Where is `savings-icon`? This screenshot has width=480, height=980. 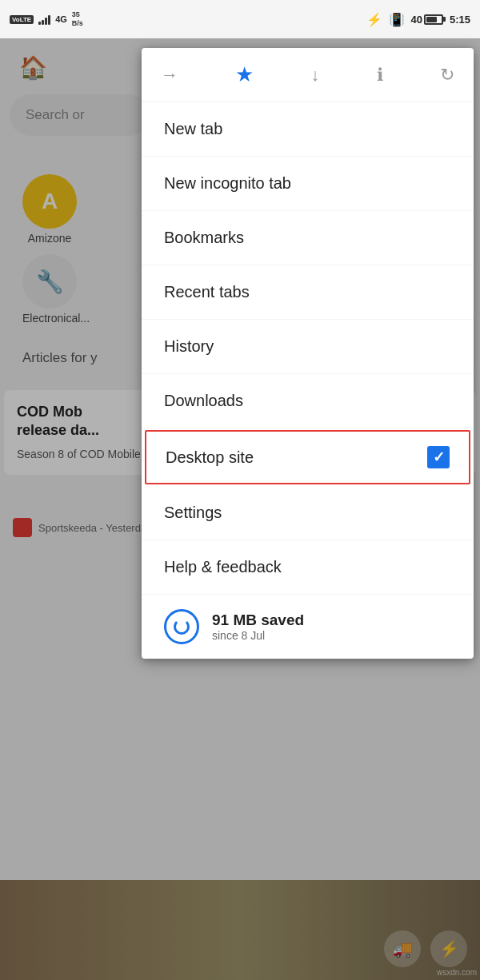
savings-icon is located at coordinates (182, 627).